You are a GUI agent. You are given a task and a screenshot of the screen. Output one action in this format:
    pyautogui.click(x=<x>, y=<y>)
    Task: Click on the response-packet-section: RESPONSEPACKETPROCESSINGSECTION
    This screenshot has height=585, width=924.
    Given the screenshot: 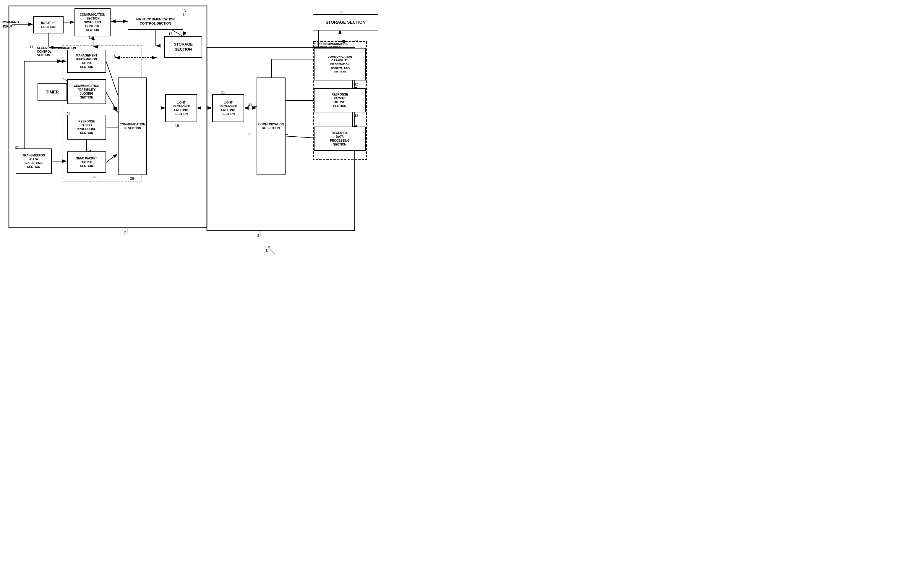 What is the action you would take?
    pyautogui.click(x=87, y=127)
    